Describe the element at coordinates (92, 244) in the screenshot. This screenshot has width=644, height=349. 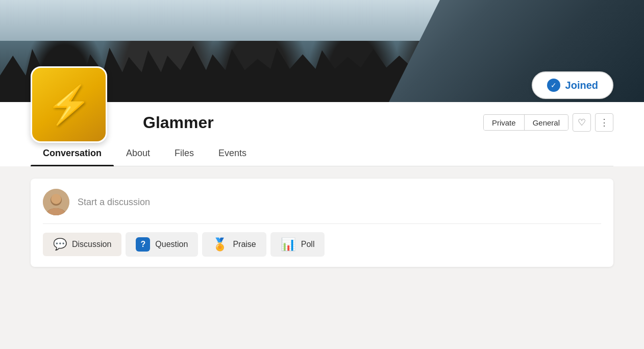
I see `discussion-label: Discussion` at that location.